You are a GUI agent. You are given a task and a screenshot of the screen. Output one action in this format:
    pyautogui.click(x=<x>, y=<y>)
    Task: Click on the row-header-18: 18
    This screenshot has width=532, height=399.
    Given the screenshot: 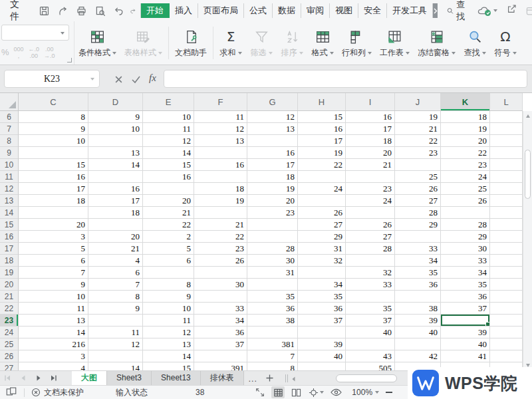 What is the action you would take?
    pyautogui.click(x=9, y=261)
    